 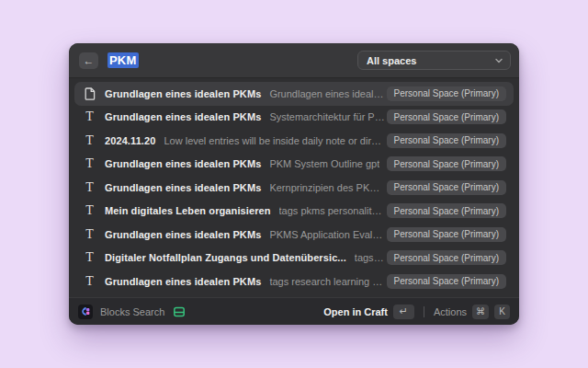 What do you see at coordinates (294, 311) in the screenshot?
I see `footer-bar: Blocks Search Open in Craft ↵ Actions ⌘ …` at bounding box center [294, 311].